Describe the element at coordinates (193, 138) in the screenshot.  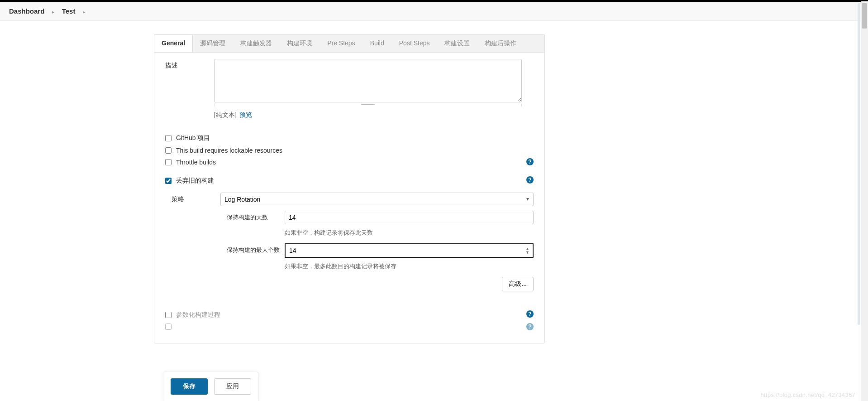
I see `github-project-label: GitHub 项目` at that location.